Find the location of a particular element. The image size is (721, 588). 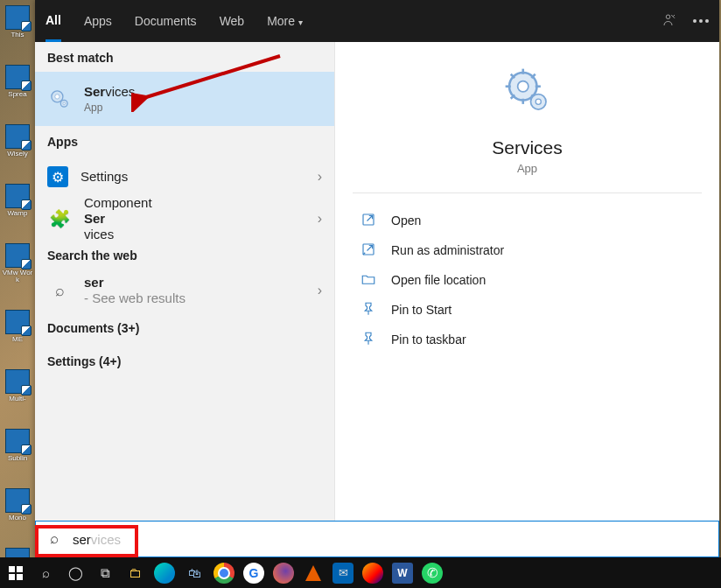

result-title: ser - See web results is located at coordinates (194, 290).